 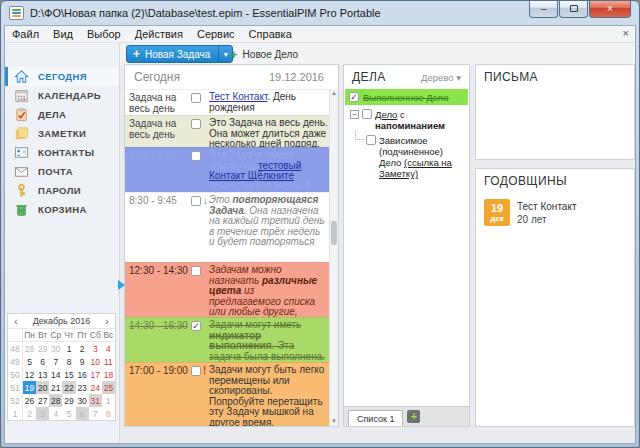 I want to click on sidebar-item-calendar: КАЛЕНДАРЬ, so click(x=62, y=96).